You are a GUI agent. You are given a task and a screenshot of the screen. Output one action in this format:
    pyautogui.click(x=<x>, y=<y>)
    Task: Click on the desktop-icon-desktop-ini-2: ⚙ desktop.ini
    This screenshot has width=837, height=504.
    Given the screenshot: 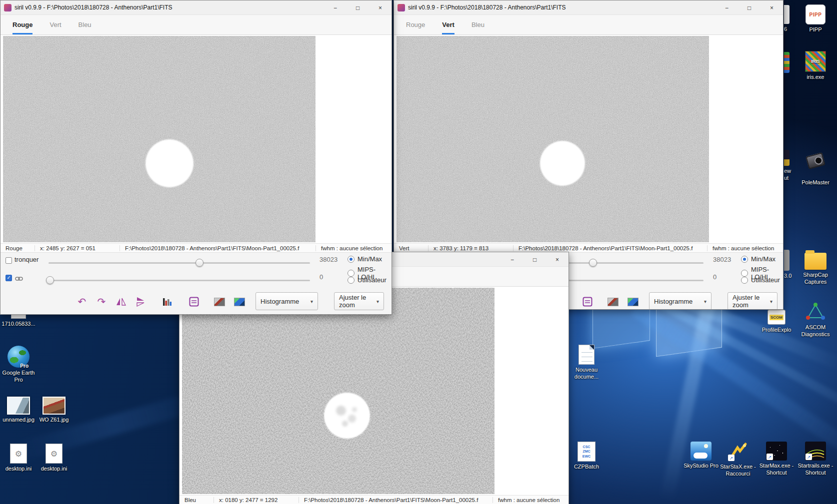 What is the action you would take?
    pyautogui.click(x=54, y=458)
    